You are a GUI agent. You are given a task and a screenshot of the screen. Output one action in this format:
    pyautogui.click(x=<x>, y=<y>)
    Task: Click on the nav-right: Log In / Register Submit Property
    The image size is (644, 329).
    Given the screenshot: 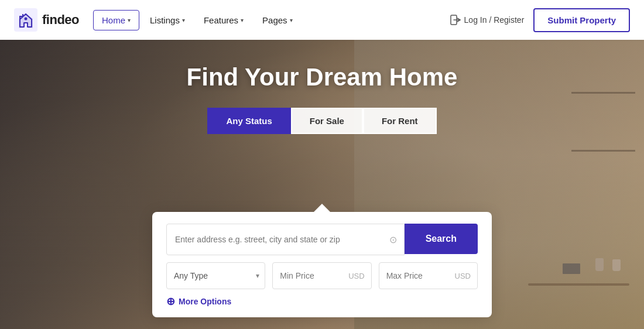 What is the action you would take?
    pyautogui.click(x=540, y=20)
    